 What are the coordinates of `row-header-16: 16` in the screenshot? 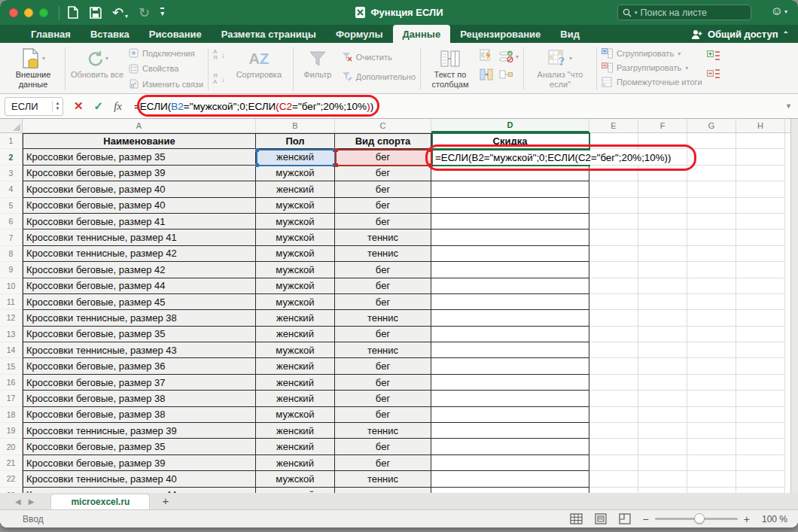 It's located at (11, 382).